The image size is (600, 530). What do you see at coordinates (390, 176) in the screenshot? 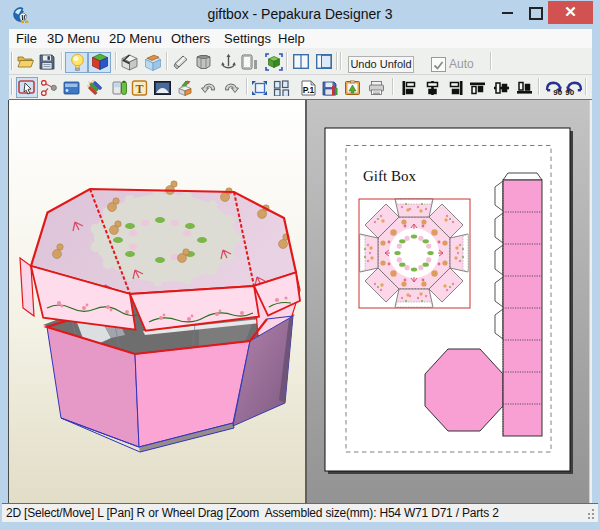
I see `svg-text: Gift Box` at bounding box center [390, 176].